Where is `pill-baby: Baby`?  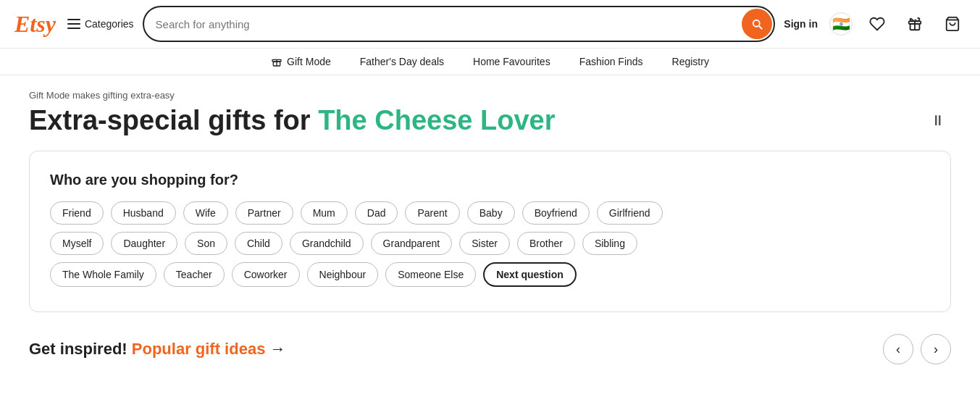
pill-baby: Baby is located at coordinates (491, 213).